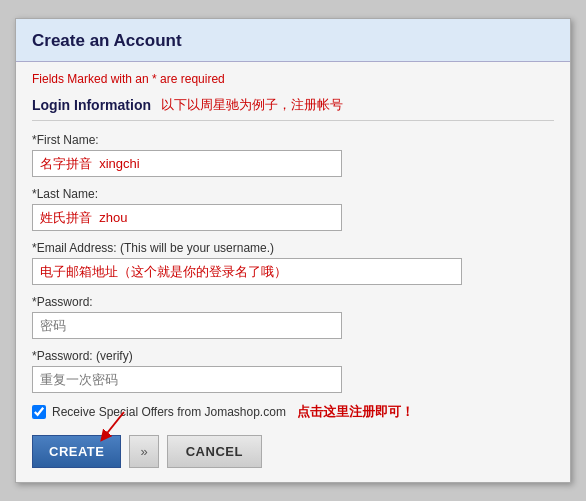 This screenshot has width=586, height=501. Describe the element at coordinates (293, 317) in the screenshot. I see `password-group: *Password:` at that location.